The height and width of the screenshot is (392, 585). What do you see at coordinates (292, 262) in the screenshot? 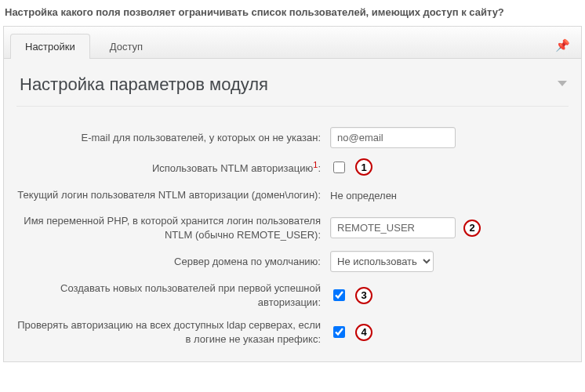
I see `row-domain-server: Сервер домена по умолчанию: Не использов…` at bounding box center [292, 262].